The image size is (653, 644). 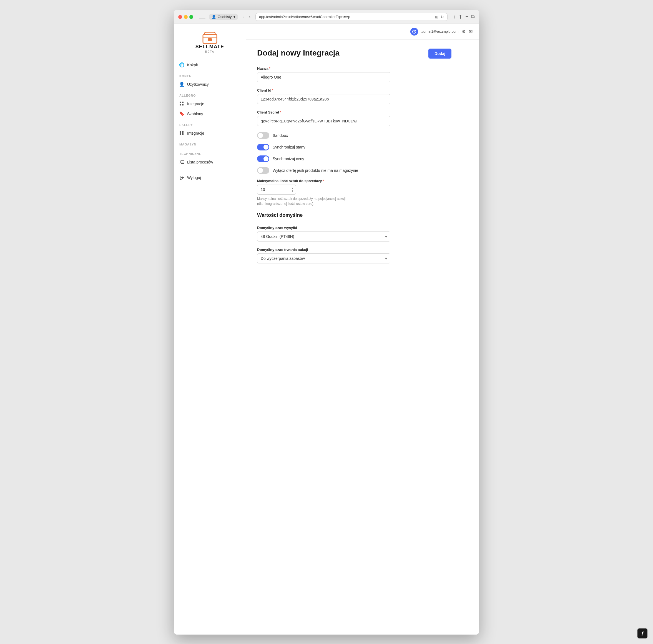 I want to click on spinner-up: ▲, so click(x=293, y=188).